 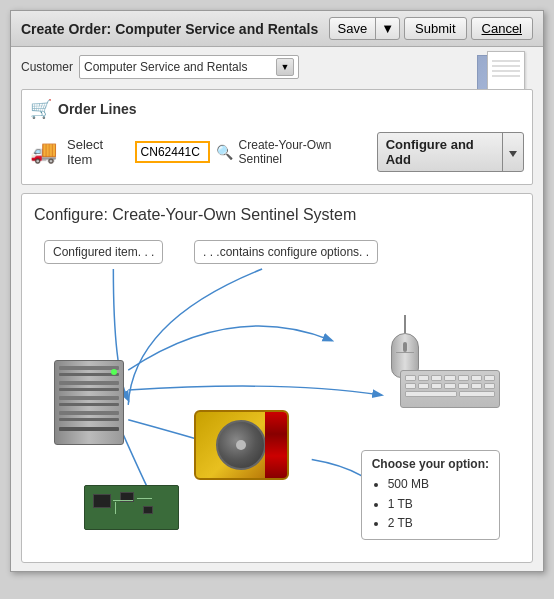 What do you see at coordinates (242, 445) in the screenshot?
I see `hdd-body` at bounding box center [242, 445].